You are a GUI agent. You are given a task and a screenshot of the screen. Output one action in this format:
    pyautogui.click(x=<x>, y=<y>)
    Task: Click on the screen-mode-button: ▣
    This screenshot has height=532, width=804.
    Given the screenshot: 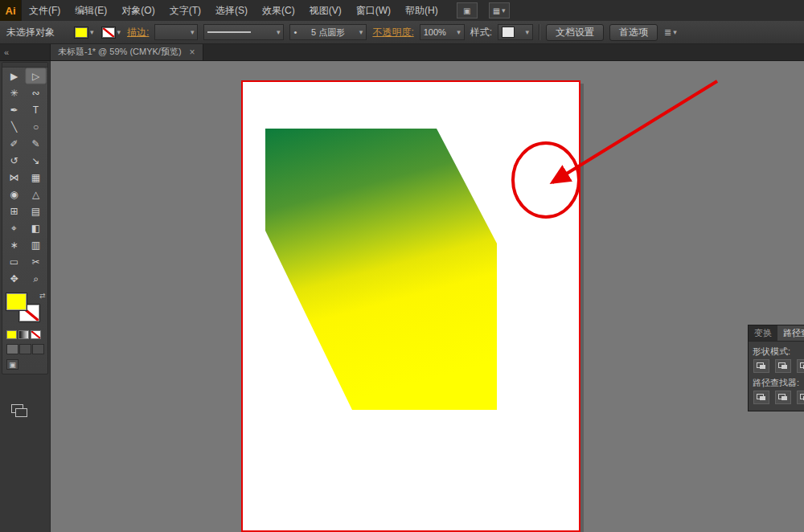 What is the action you would take?
    pyautogui.click(x=13, y=365)
    